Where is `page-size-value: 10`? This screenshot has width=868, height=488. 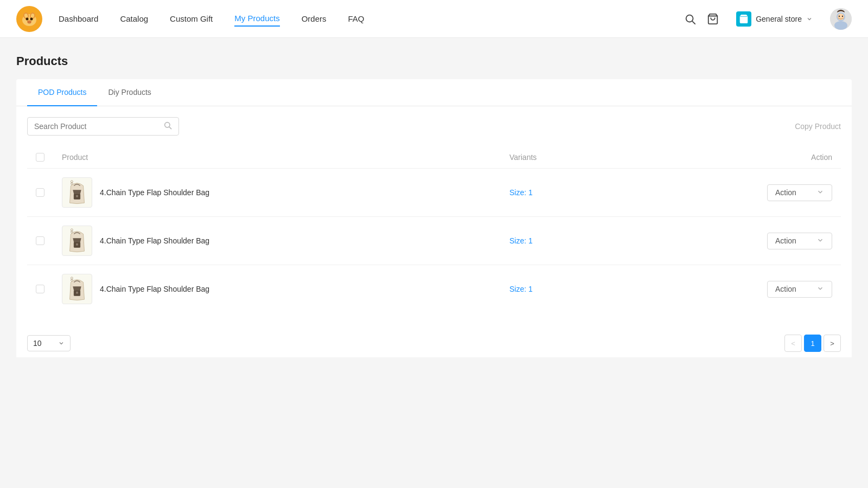
page-size-value: 10 is located at coordinates (37, 343).